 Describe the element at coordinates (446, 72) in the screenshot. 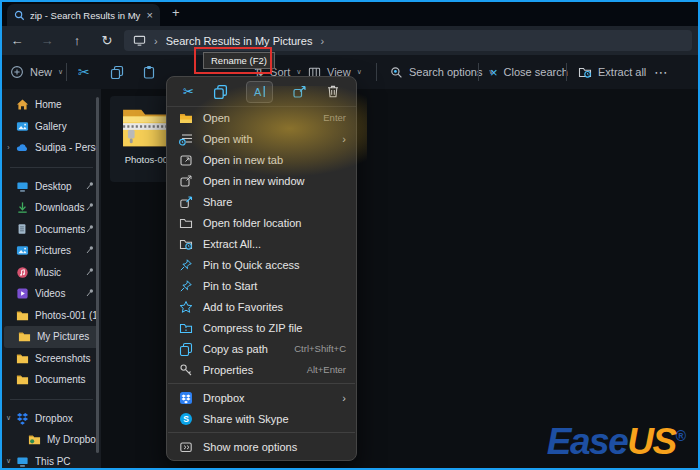

I see `search-options-label: Search options` at that location.